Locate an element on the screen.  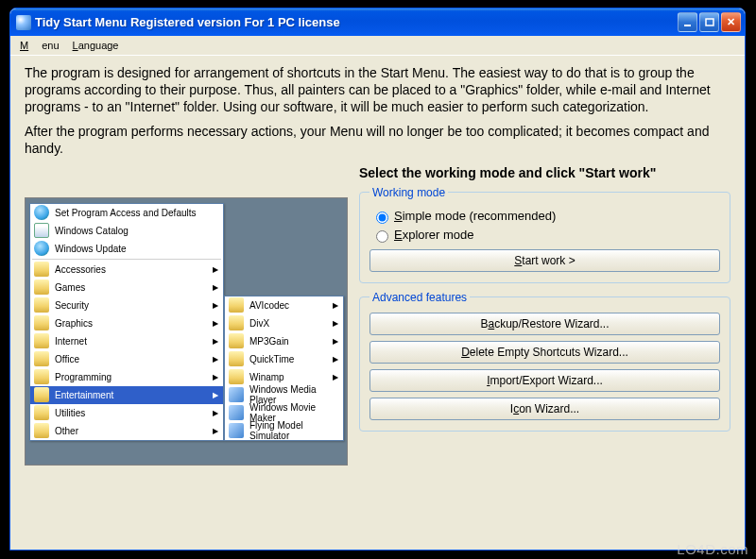
preview-menu-item: Other▶ is located at coordinates (127, 431).